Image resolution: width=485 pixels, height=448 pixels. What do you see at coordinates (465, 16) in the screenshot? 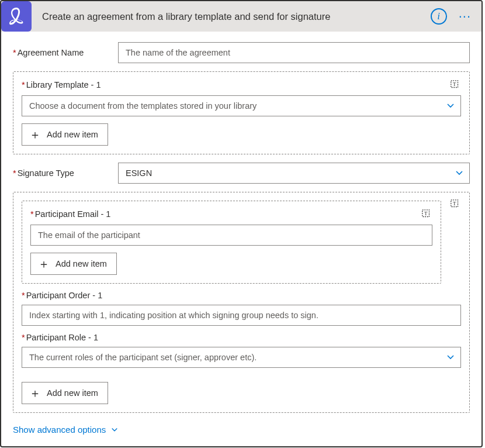
I see `more-options-button: ···` at bounding box center [465, 16].